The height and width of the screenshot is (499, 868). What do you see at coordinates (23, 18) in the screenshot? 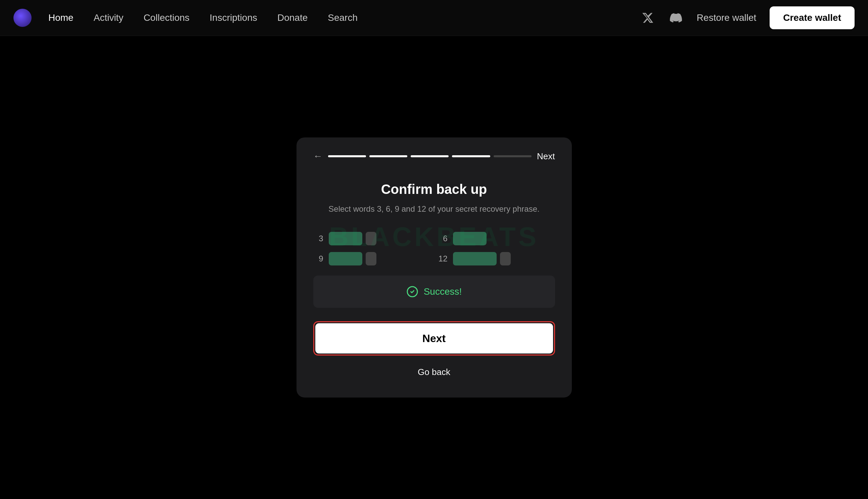
I see `logo` at bounding box center [23, 18].